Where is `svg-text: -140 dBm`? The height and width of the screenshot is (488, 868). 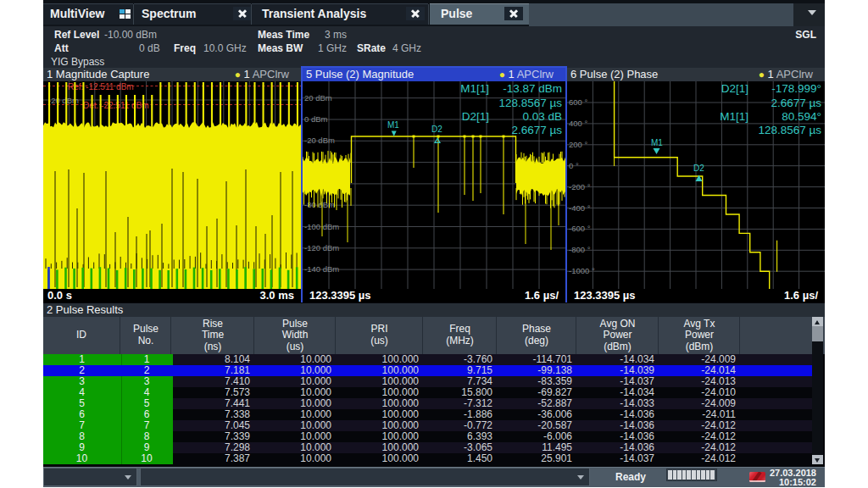 svg-text: -140 dBm is located at coordinates (322, 269).